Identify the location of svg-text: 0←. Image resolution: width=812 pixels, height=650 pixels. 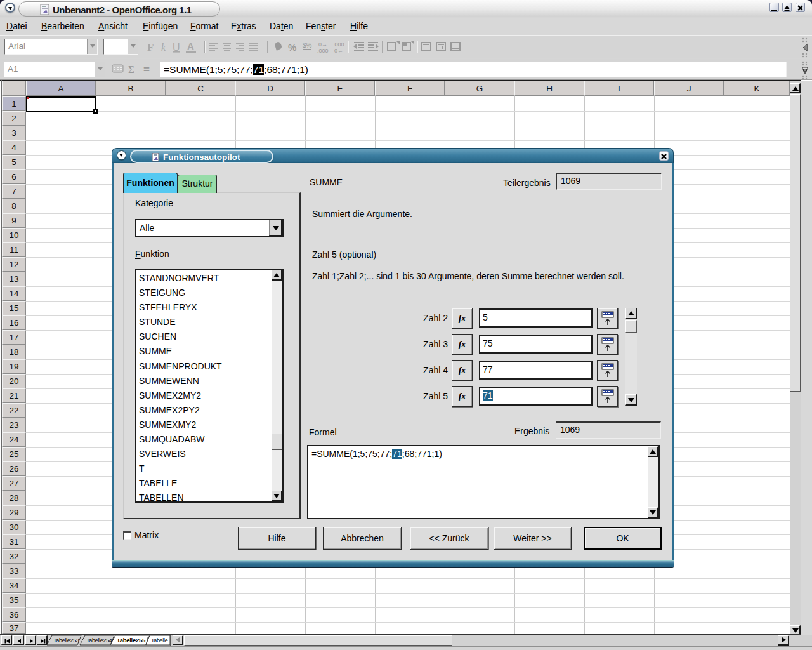
(339, 51).